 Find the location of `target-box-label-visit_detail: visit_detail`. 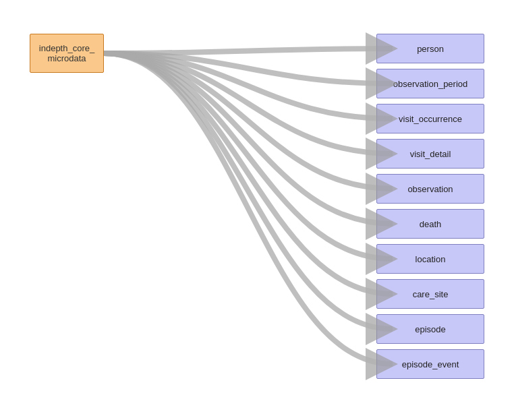

target-box-label-visit_detail: visit_detail is located at coordinates (430, 154).